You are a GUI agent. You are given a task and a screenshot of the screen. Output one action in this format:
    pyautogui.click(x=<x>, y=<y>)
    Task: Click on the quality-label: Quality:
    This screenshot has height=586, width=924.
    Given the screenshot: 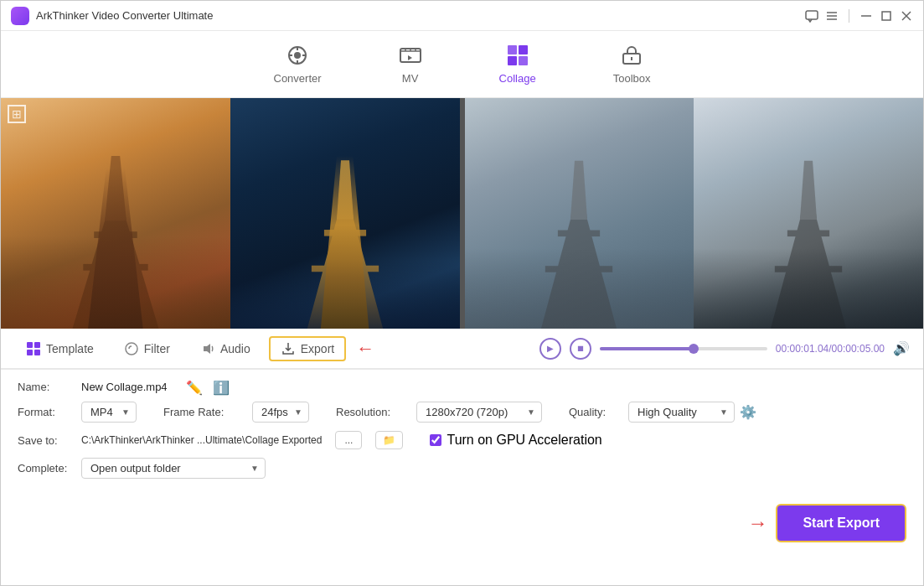 What is the action you would take?
    pyautogui.click(x=591, y=412)
    